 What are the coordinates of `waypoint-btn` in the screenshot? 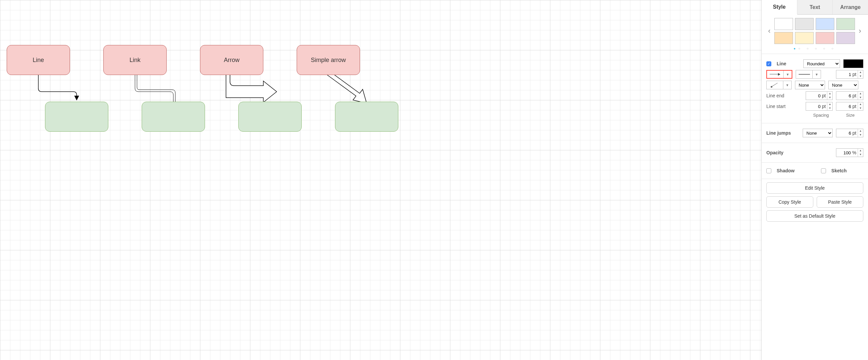 It's located at (775, 85).